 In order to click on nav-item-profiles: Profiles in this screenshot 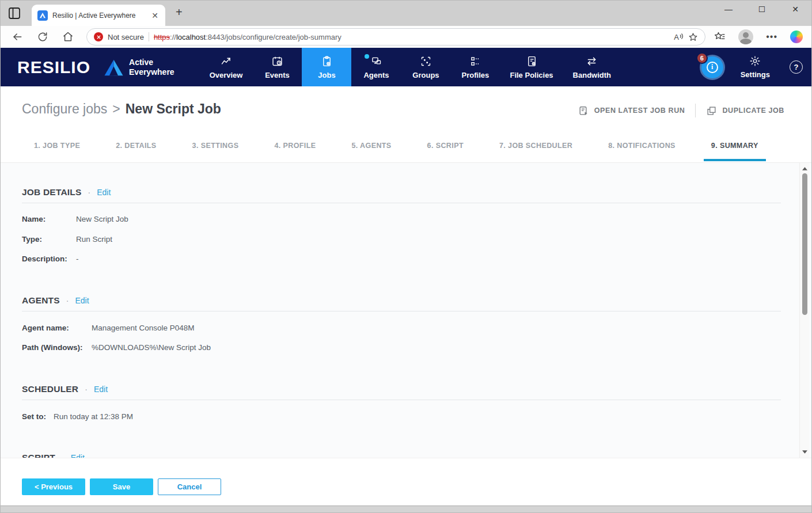, I will do `click(475, 67)`.